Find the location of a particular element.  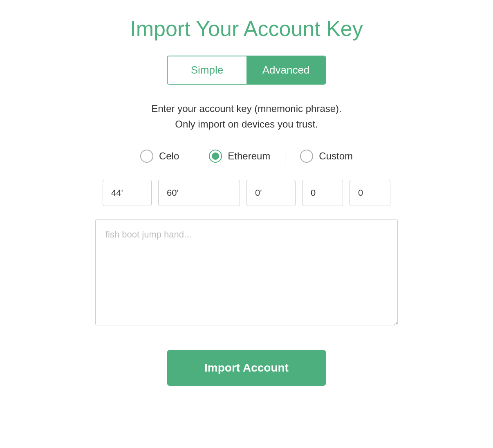

description-line2: Only import on devices you trust. is located at coordinates (247, 124).